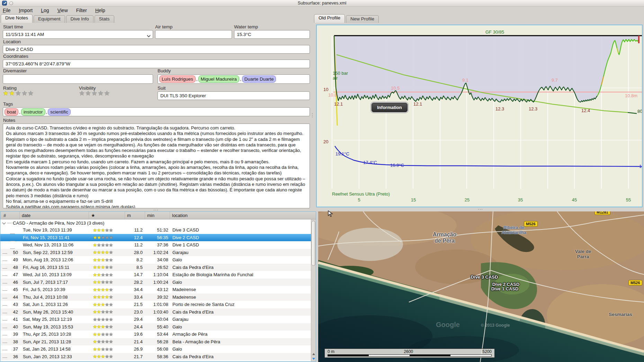 This screenshot has width=644, height=362. I want to click on buddy-input: Luís Rodrigues, Miguel Madureira, Duarte…, so click(234, 79).